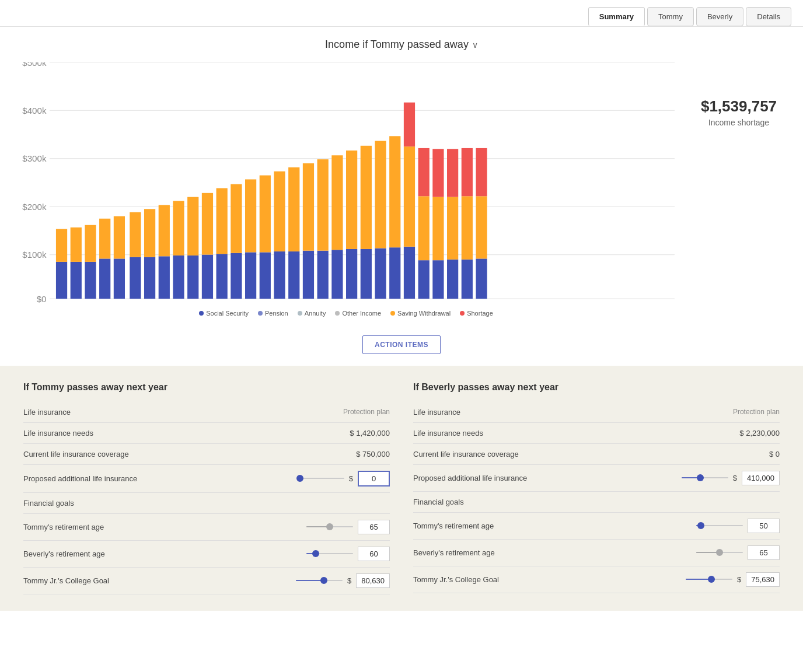  Describe the element at coordinates (34, 159) in the screenshot. I see `svg-text: $300k` at that location.